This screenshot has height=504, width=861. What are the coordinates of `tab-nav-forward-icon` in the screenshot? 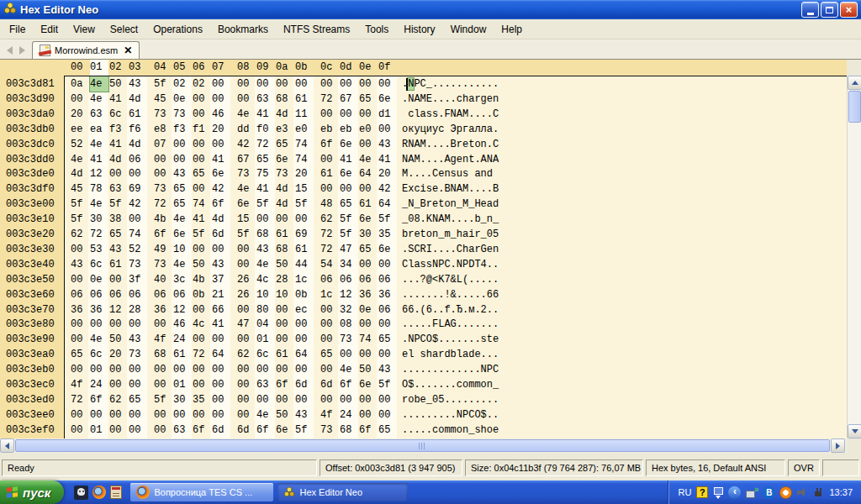 It's located at (22, 50).